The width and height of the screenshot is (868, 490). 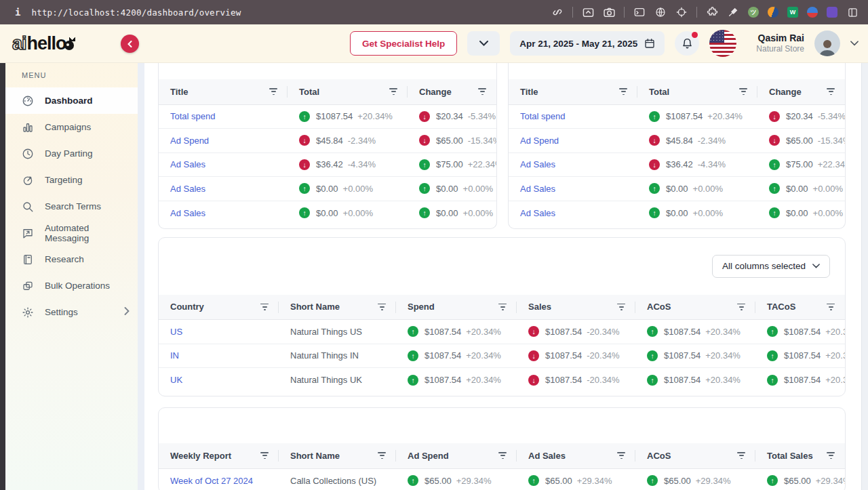 I want to click on camera-icon, so click(x=609, y=12).